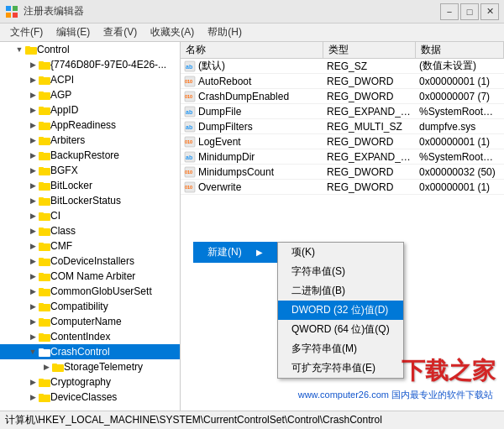 The height and width of the screenshot is (429, 504). What do you see at coordinates (90, 125) in the screenshot?
I see `tree-item-appreadiness: ▶ AppReadiness` at bounding box center [90, 125].